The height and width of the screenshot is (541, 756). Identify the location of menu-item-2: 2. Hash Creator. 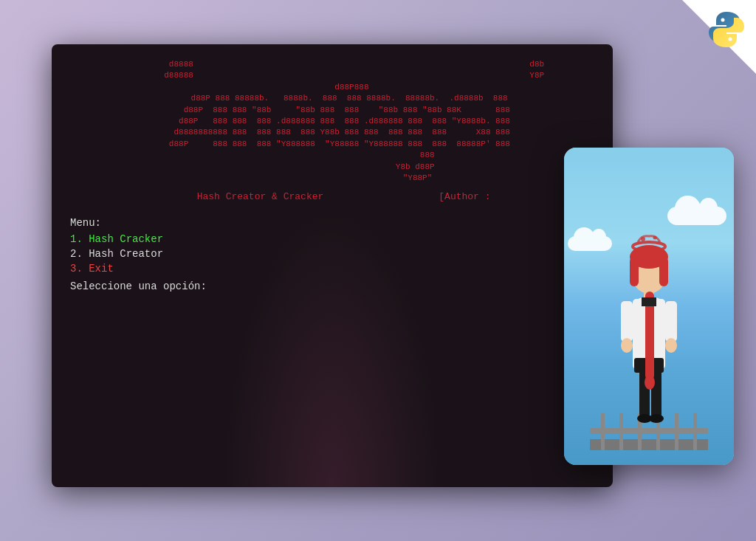
(332, 254).